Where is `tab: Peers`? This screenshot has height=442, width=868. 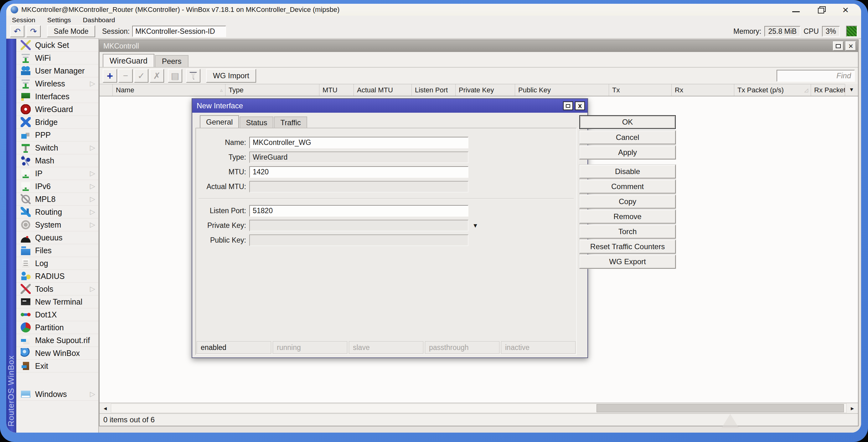
tab: Peers is located at coordinates (172, 61).